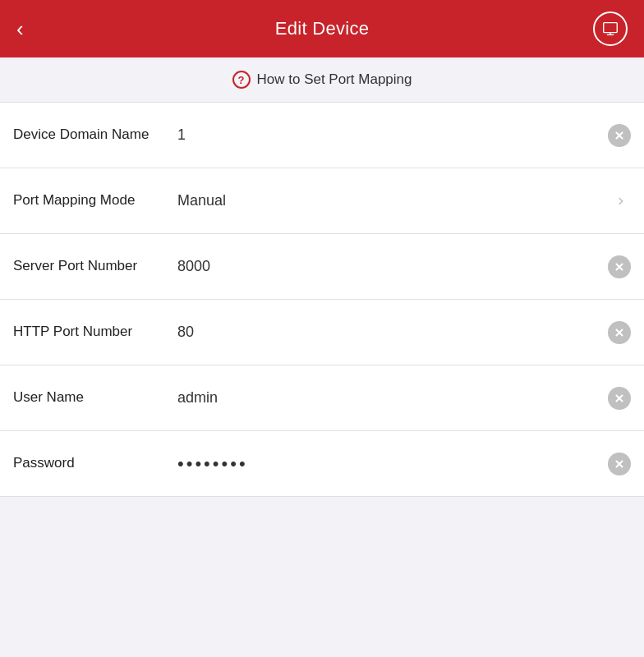 This screenshot has height=657, width=644. I want to click on clear-device-domain-name, so click(619, 136).